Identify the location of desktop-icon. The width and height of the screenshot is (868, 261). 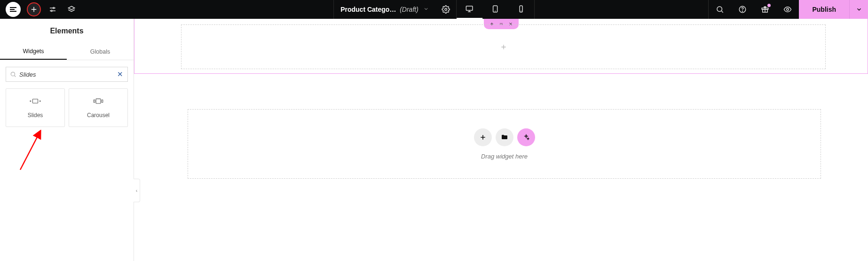
(469, 9).